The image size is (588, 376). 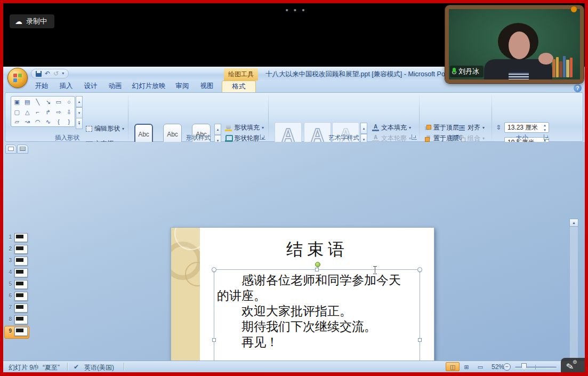 What do you see at coordinates (76, 367) in the screenshot?
I see `spellcheck-icon: ✔` at bounding box center [76, 367].